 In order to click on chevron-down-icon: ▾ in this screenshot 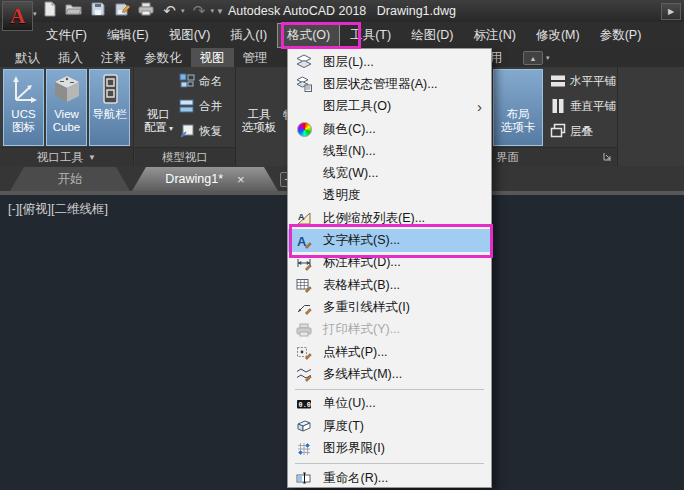, I will do `click(170, 128)`.